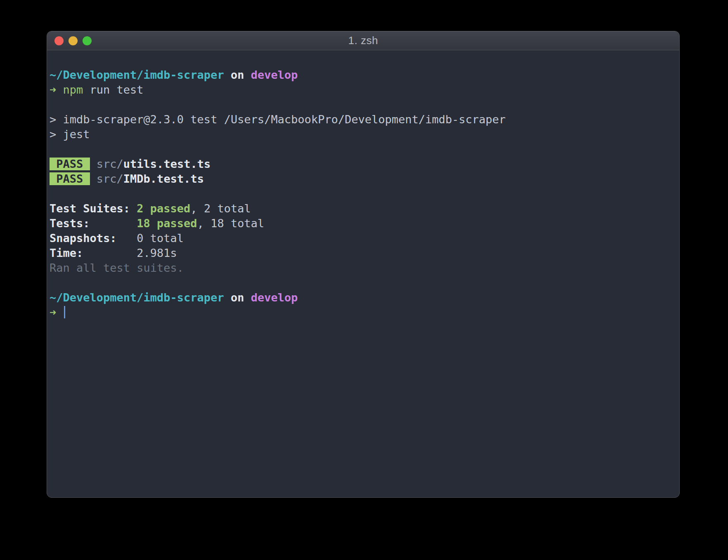  I want to click on window-title-bar: 1. zsh, so click(363, 41).